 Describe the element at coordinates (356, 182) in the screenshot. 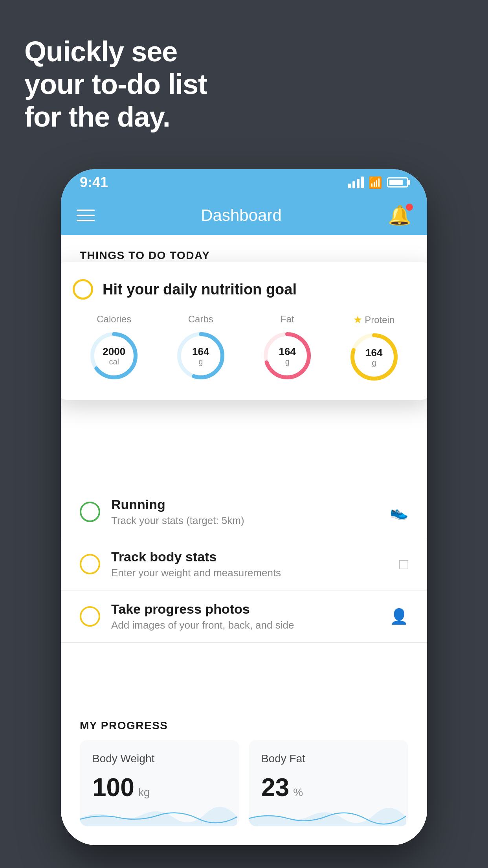

I see `signal-icon` at that location.